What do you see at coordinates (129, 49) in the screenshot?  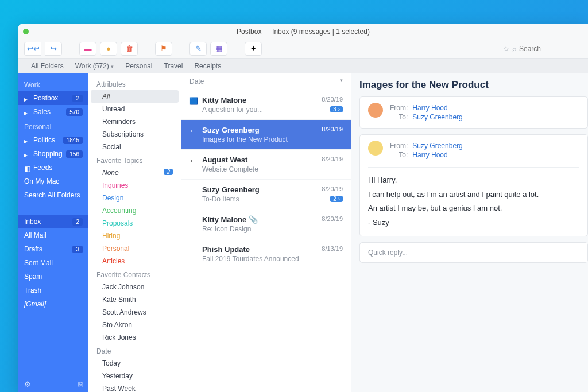 I see `delete-button: 🗑` at bounding box center [129, 49].